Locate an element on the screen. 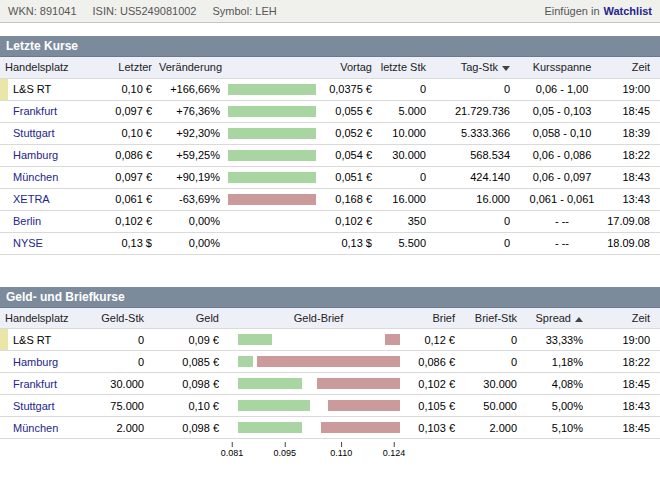  instrument-info-bar: WKN: 891041ISIN: US5249081002Symbol: LEH… is located at coordinates (330, 12).